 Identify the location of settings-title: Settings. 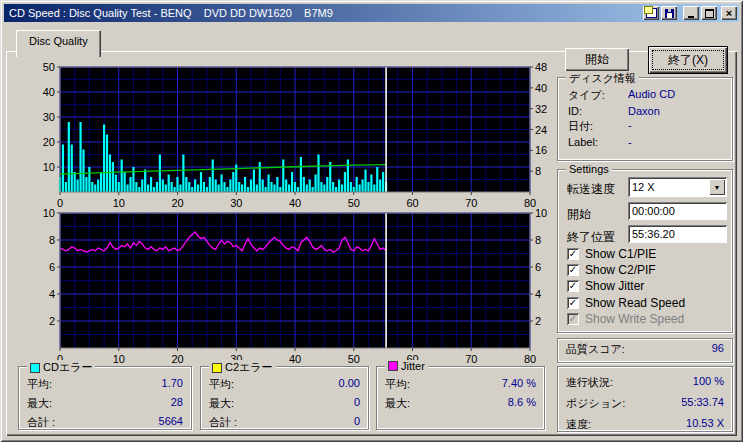
(589, 169).